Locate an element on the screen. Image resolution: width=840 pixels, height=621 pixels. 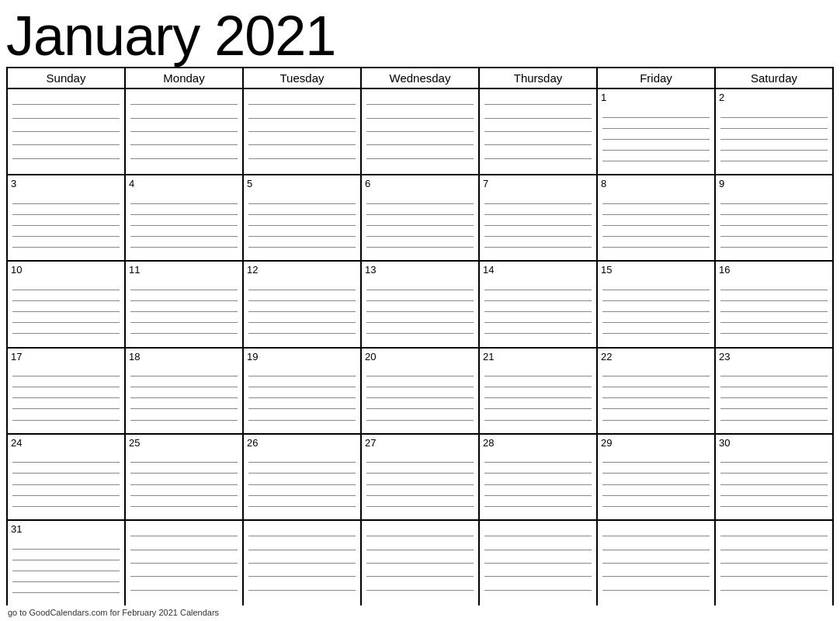
day-header-tuesday: Tuesday is located at coordinates (303, 78).